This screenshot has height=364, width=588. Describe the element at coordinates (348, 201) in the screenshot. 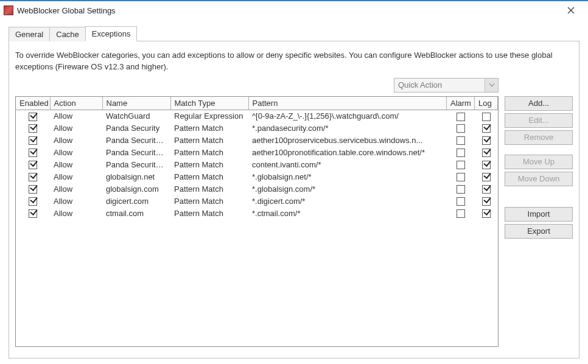

I see `cell-pattern: *.digicert.com/*` at that location.